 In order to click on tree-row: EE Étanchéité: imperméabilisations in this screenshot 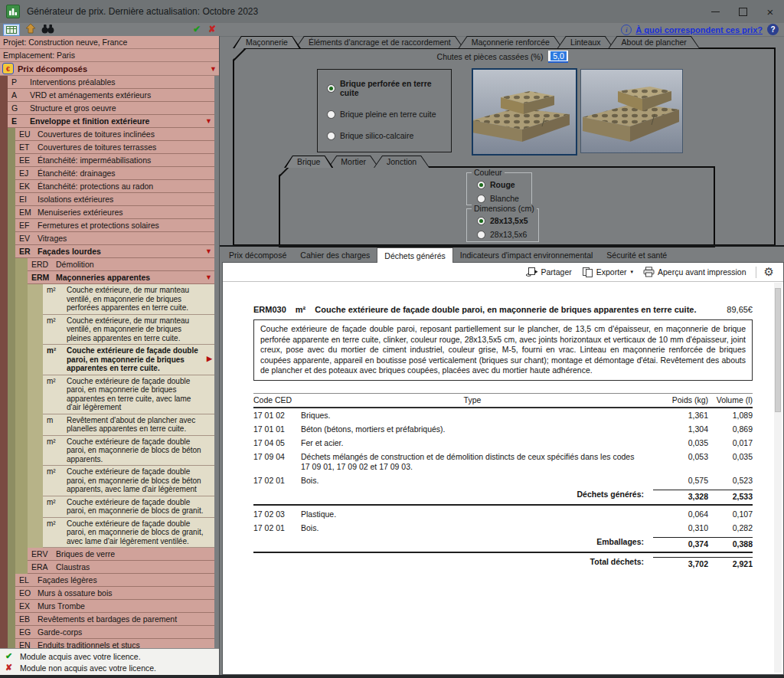, I will do `click(115, 161)`.